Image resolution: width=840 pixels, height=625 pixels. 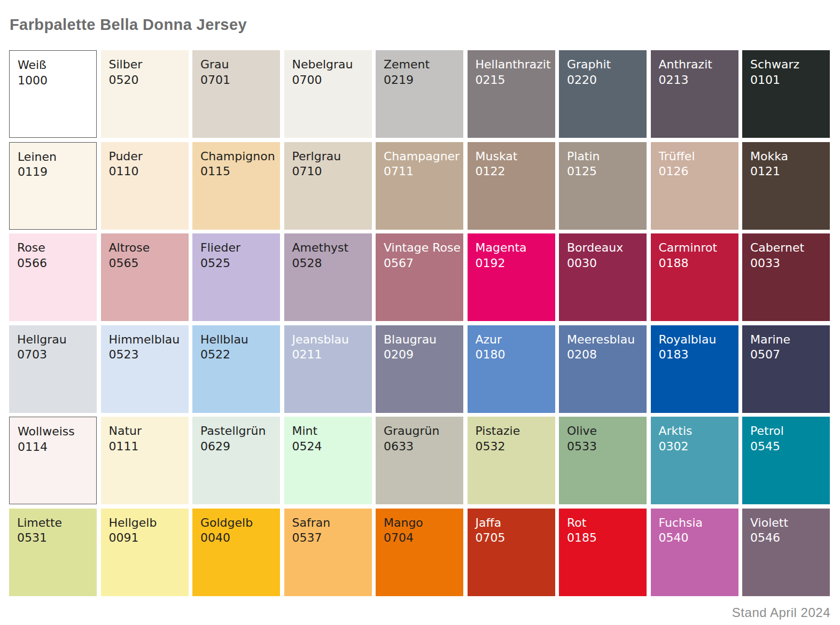 What do you see at coordinates (605, 172) in the screenshot?
I see `color-code: 0125` at bounding box center [605, 172].